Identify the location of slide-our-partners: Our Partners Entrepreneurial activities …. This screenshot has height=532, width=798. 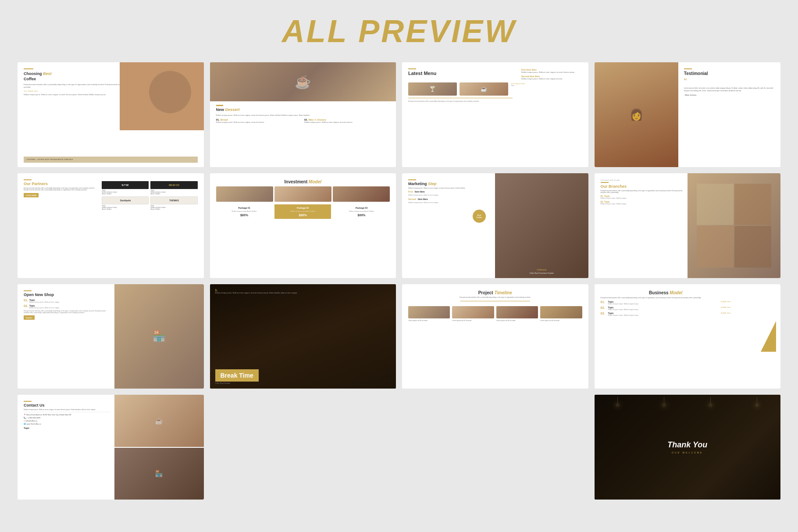
(110, 225).